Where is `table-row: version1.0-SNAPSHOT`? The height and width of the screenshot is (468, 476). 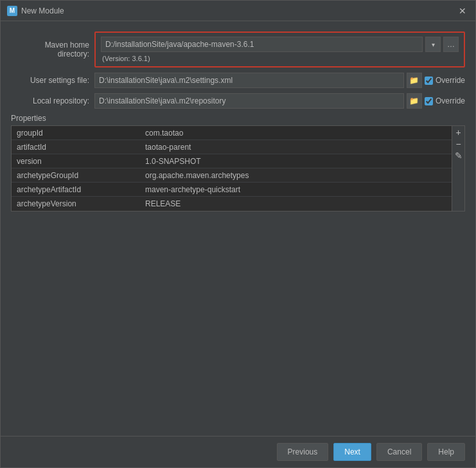 table-row: version1.0-SNAPSHOT is located at coordinates (231, 161).